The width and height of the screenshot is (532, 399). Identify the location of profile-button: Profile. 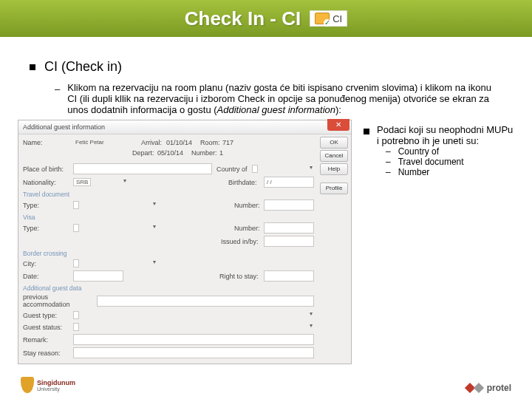
(334, 188).